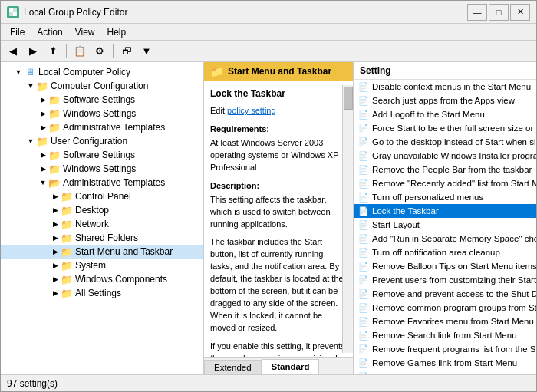 This screenshot has width=537, height=392. I want to click on desktop-toggle: ▶, so click(55, 210).